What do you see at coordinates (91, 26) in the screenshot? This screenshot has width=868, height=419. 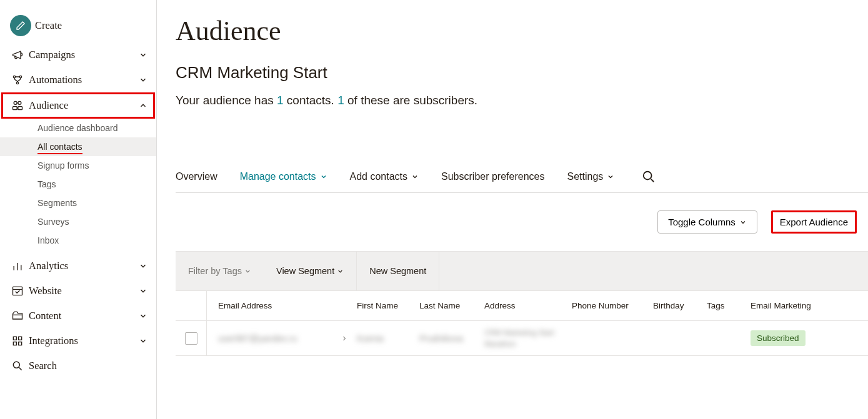 I see `create-label: Create` at bounding box center [91, 26].